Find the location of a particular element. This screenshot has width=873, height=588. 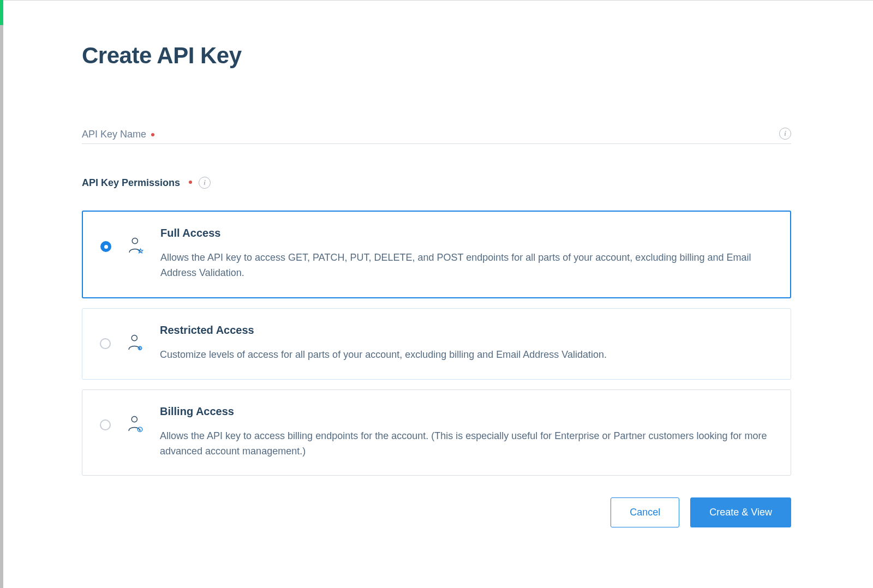

permission-option-full-access: Full Access Allows the API key to access… is located at coordinates (436, 254).